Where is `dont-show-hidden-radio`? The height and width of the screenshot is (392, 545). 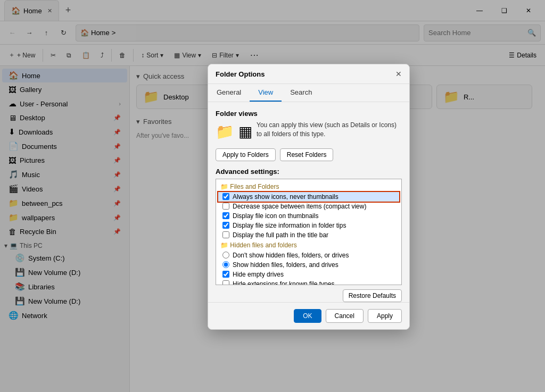
dont-show-hidden-radio is located at coordinates (226, 255).